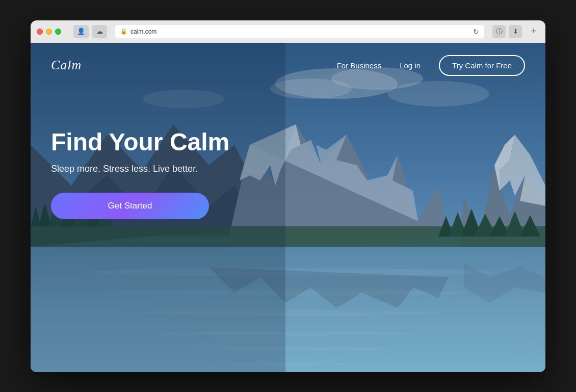 The image size is (576, 392). What do you see at coordinates (99, 32) in the screenshot?
I see `cloud-button: ☁` at bounding box center [99, 32].